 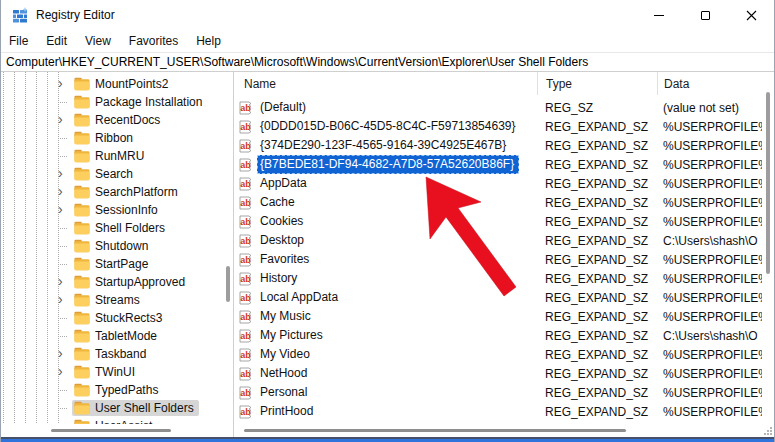 I want to click on value-row: ab (Default) REG_SZ (value not set), so click(x=504, y=108).